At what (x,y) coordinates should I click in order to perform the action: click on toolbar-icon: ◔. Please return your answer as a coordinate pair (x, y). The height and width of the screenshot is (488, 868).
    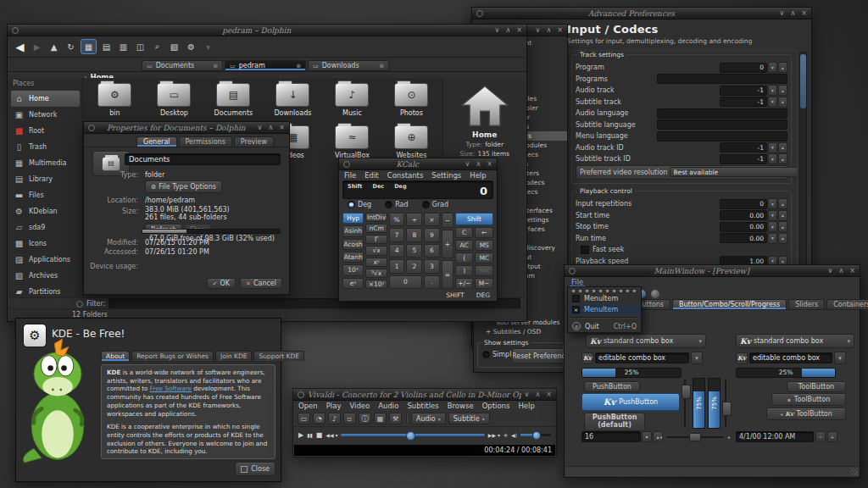
    Looking at the image, I should click on (319, 419).